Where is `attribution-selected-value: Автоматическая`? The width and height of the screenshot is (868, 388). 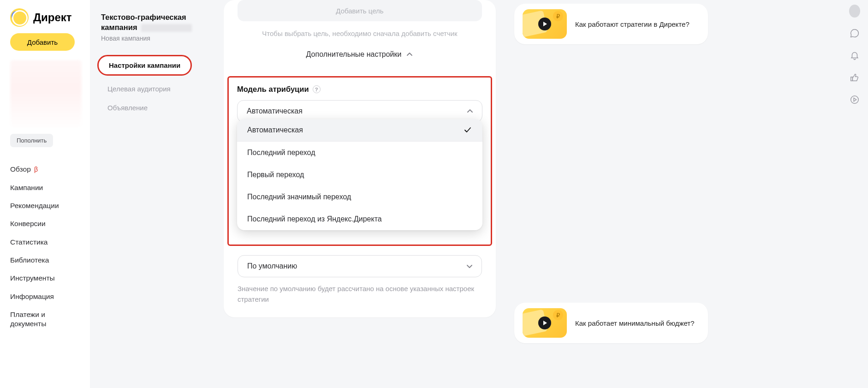 attribution-selected-value: Автоматическая is located at coordinates (275, 111).